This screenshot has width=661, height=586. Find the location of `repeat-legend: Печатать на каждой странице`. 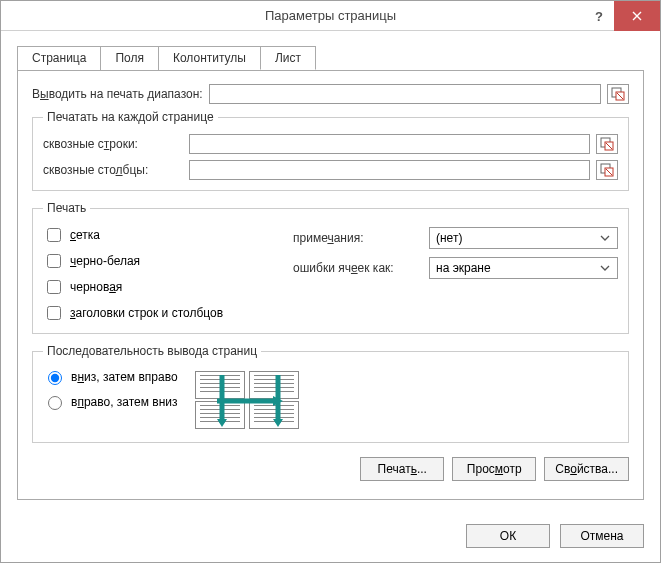

repeat-legend: Печатать на каждой странице is located at coordinates (130, 117).